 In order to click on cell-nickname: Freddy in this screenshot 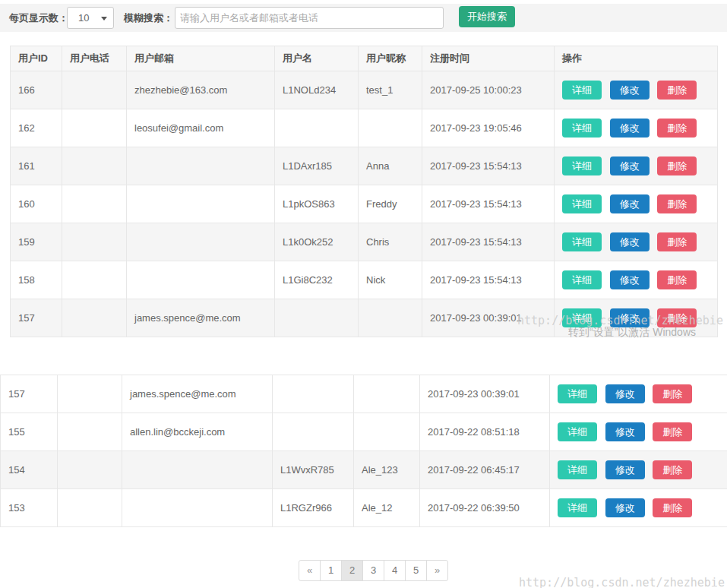, I will do `click(390, 204)`.